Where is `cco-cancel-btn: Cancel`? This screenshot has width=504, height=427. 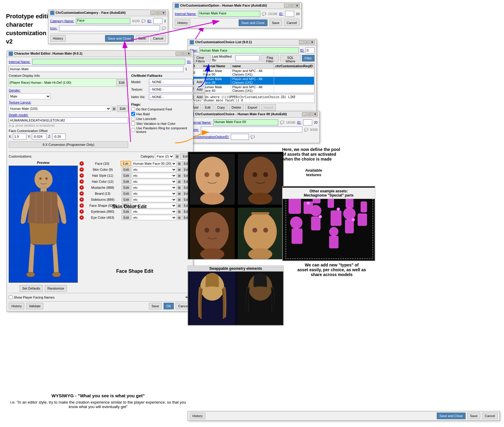 cco-cancel-btn: Cancel is located at coordinates (292, 23).